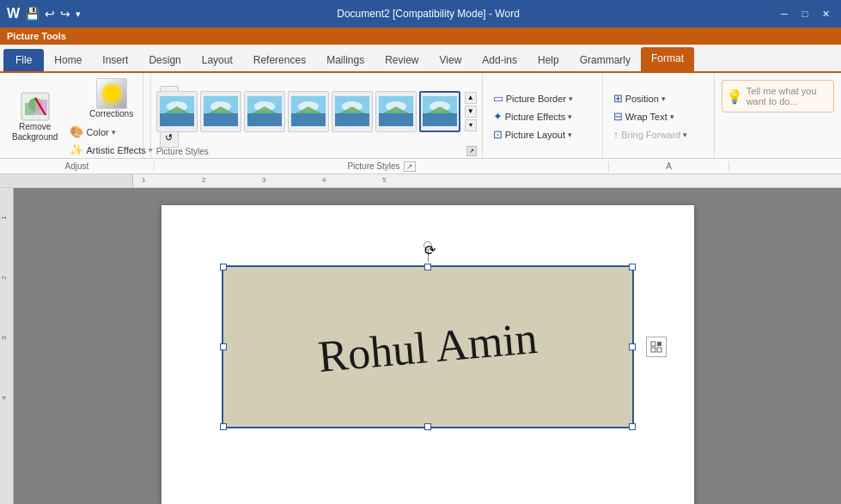 The image size is (841, 504). Describe the element at coordinates (658, 98) in the screenshot. I see `position-button: ⊞ Position ▾` at that location.